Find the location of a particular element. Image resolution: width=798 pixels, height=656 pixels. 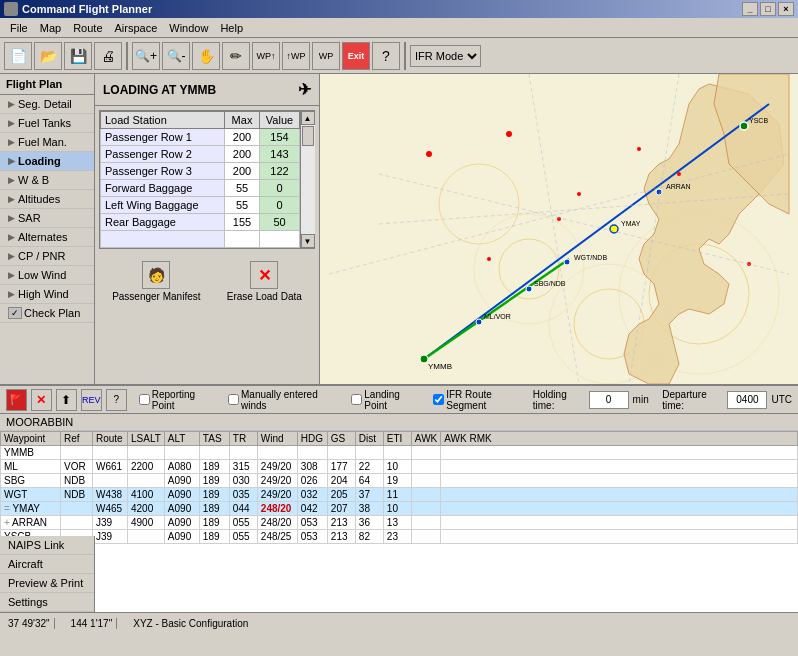

fp-cell-hdg: 053 is located at coordinates (312, 523).